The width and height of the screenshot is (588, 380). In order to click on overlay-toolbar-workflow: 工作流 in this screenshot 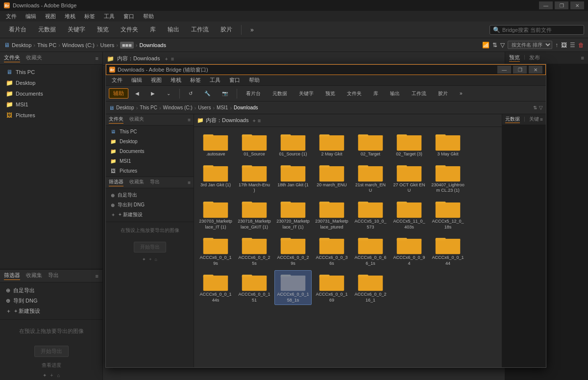, I will do `click(419, 94)`.